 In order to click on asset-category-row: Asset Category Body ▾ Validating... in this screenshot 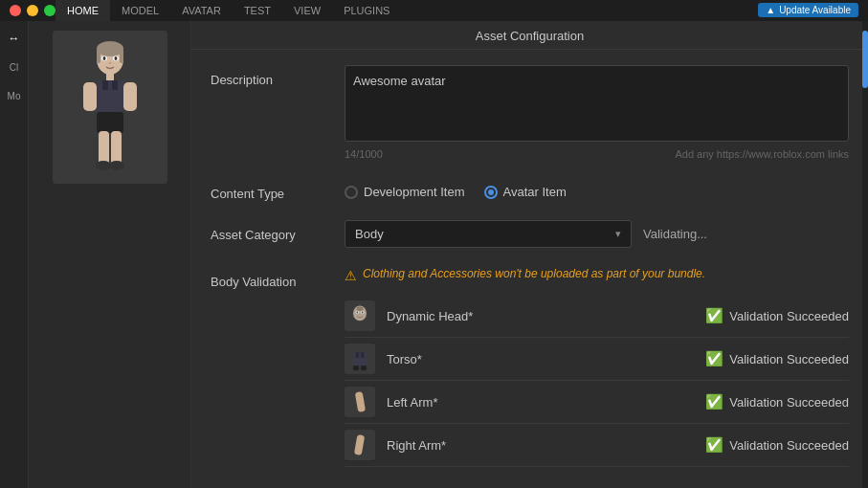, I will do `click(530, 233)`.